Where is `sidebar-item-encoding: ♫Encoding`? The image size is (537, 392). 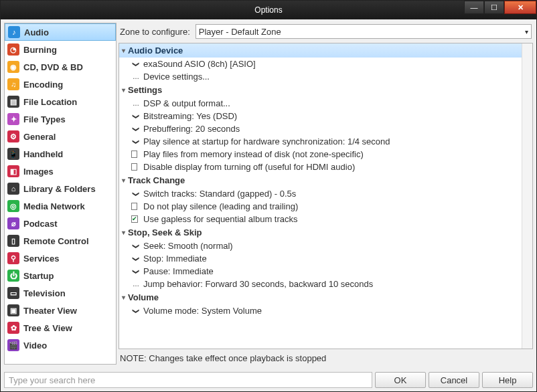 sidebar-item-encoding: ♫Encoding is located at coordinates (60, 84).